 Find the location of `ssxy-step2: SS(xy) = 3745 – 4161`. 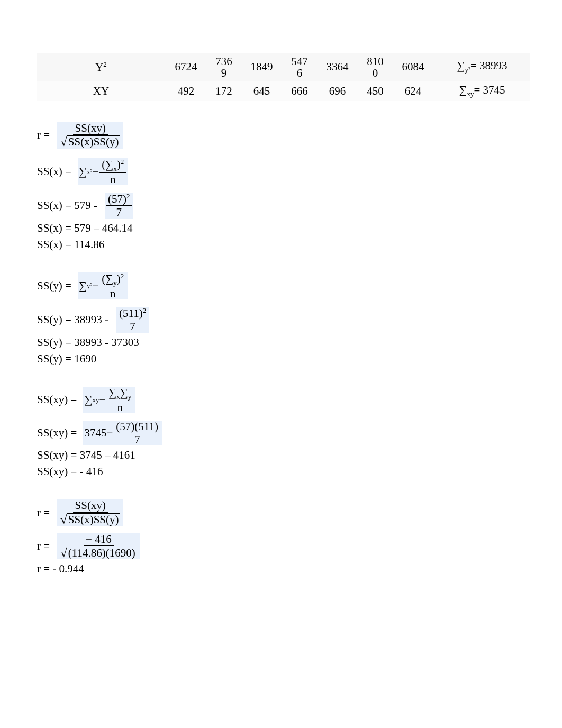

ssxy-step2: SS(xy) = 3745 – 4161 is located at coordinates (284, 455).